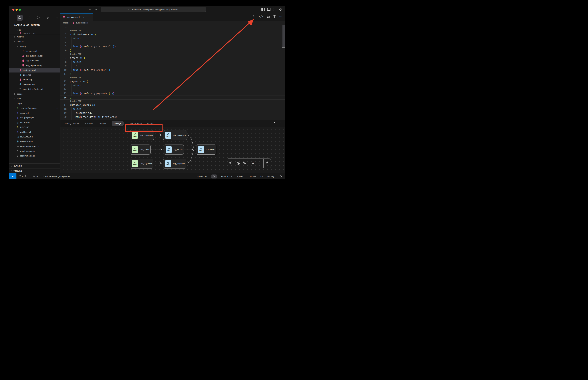 This screenshot has width=588, height=380. What do you see at coordinates (35, 108) in the screenshot?
I see `tree-file-env-conformance: $ .env.conformance ⊘` at bounding box center [35, 108].